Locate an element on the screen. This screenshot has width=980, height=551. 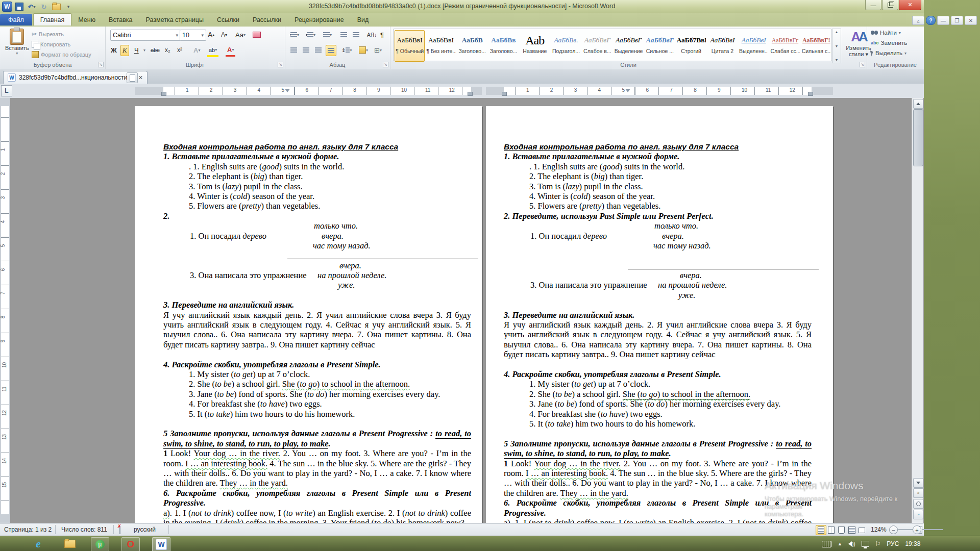
input-language: РУС is located at coordinates (893, 544).